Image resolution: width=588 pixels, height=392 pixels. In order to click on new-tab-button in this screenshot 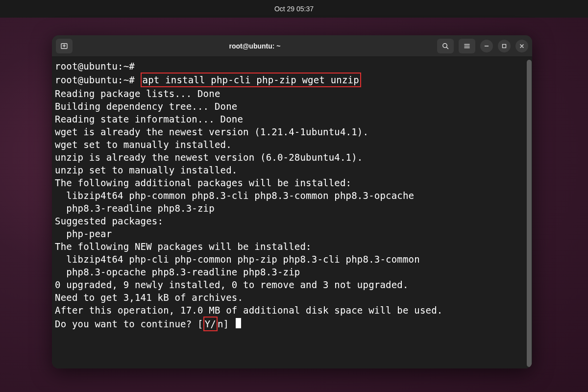, I will do `click(64, 46)`.